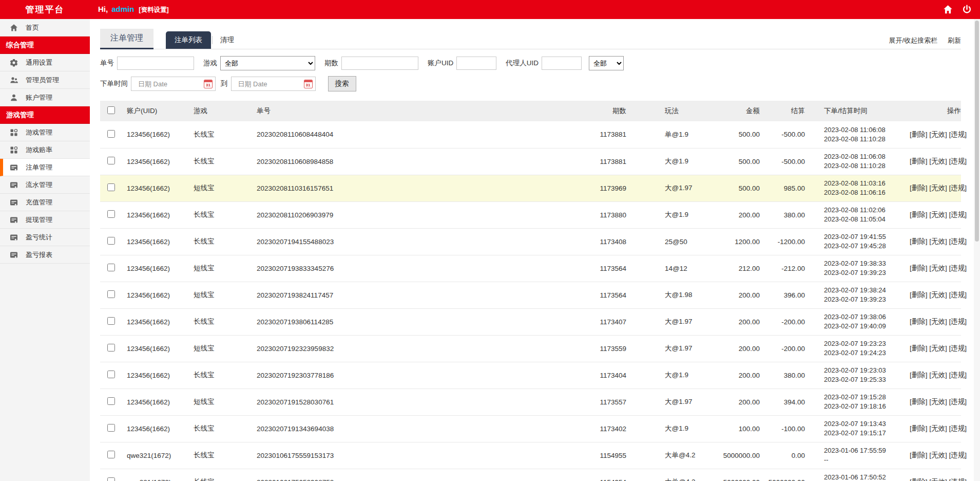 This screenshot has width=980, height=481. I want to click on greeting-prefix: Hi,, so click(103, 9).